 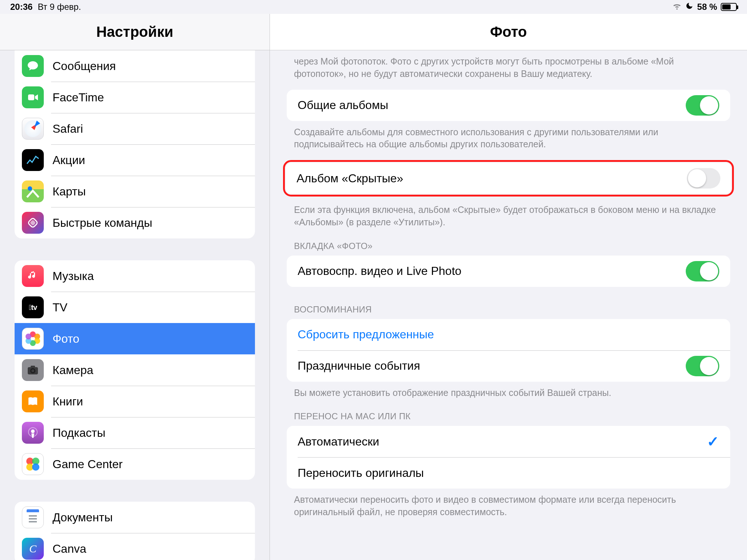 What do you see at coordinates (33, 401) in the screenshot?
I see `books-icon` at bounding box center [33, 401].